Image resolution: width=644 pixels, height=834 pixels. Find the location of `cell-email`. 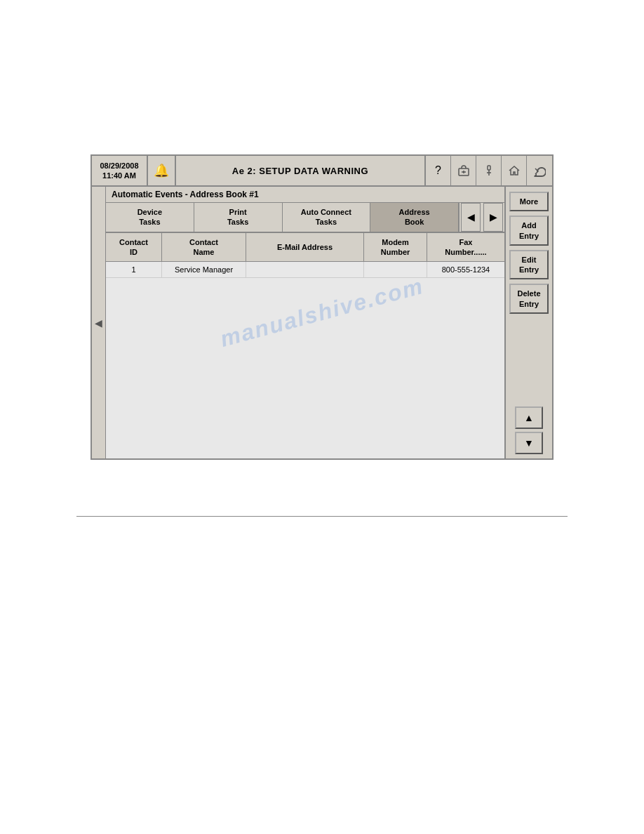

cell-email is located at coordinates (305, 270).